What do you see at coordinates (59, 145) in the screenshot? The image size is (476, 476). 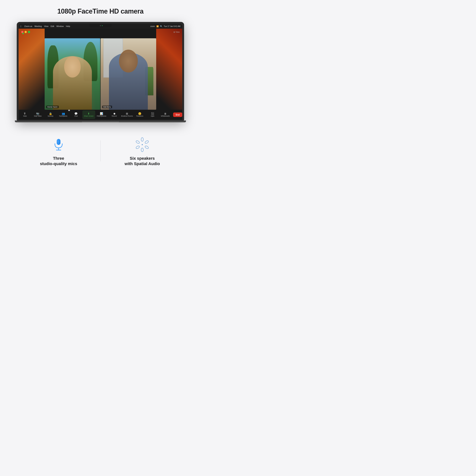 I see `mic-icon-wrap` at bounding box center [59, 145].